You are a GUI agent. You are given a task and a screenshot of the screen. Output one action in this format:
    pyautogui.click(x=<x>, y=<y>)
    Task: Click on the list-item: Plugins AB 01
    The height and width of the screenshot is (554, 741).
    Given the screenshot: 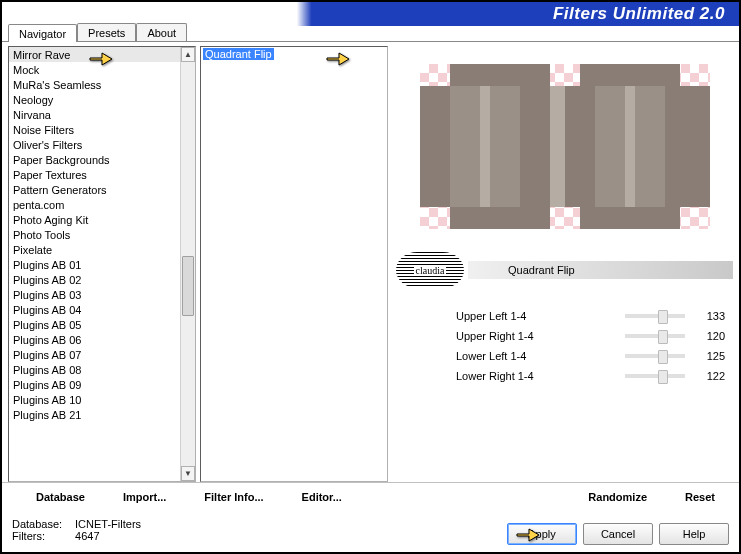 What is the action you would take?
    pyautogui.click(x=94, y=264)
    